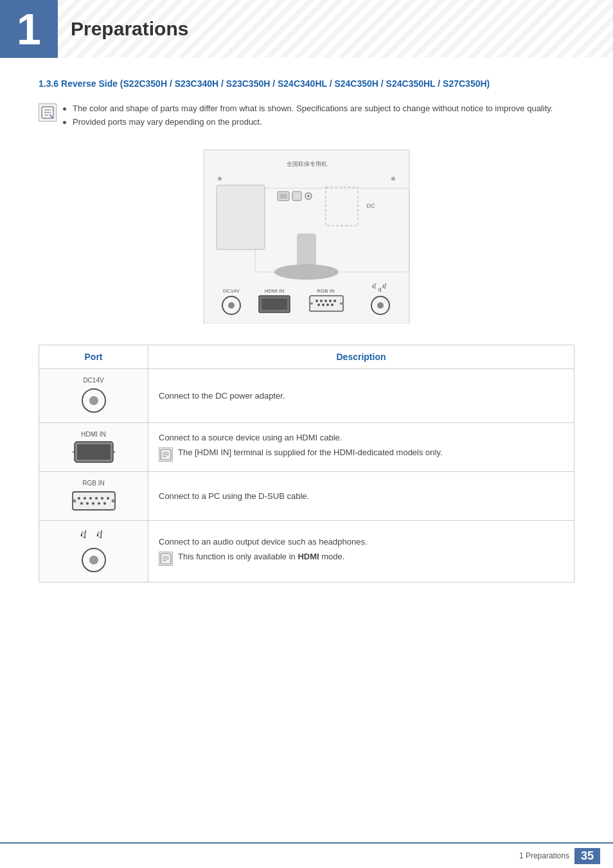 This screenshot has height=868, width=613. What do you see at coordinates (275, 291) in the screenshot?
I see `svg-text: HDMI IN` at bounding box center [275, 291].